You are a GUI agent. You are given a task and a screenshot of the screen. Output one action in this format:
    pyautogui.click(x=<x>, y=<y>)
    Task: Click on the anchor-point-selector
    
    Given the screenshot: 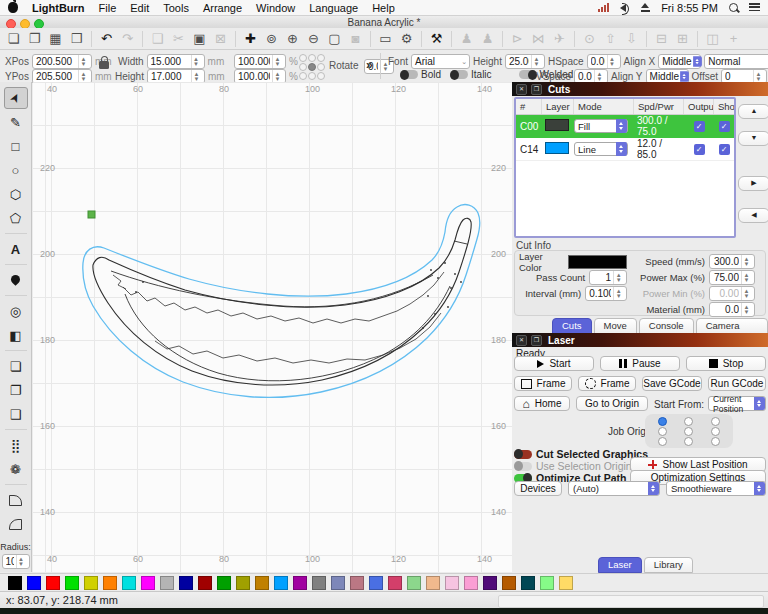 What is the action you would take?
    pyautogui.click(x=312, y=66)
    